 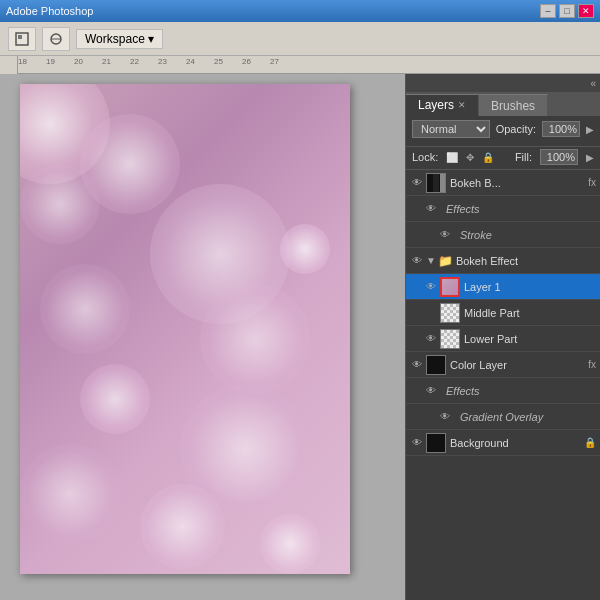 What do you see at coordinates (503, 261) in the screenshot?
I see `layer-item-bokeh-effect-folder: 👁▼📁Bokeh Effect` at bounding box center [503, 261].